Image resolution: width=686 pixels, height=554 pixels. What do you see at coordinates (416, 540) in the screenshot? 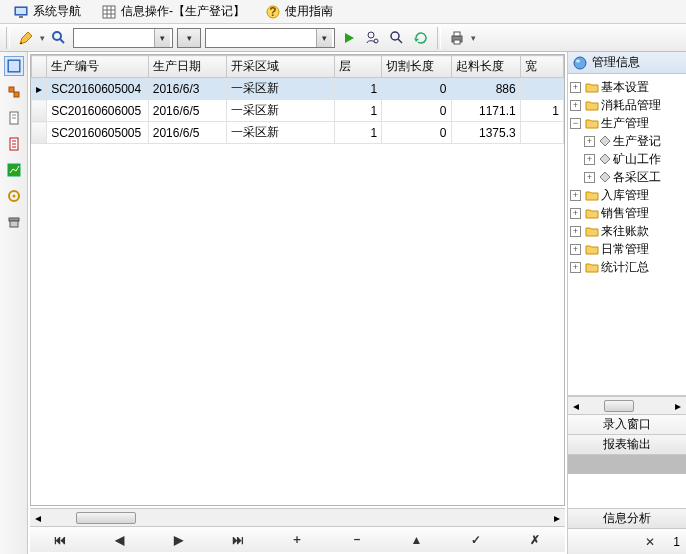
I see `nav-edit-button: ▲` at bounding box center [416, 540].